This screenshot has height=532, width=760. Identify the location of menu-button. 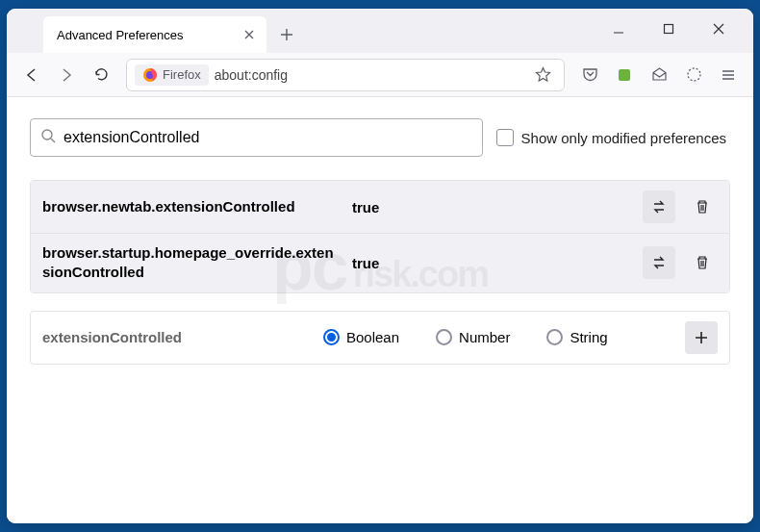
(728, 75).